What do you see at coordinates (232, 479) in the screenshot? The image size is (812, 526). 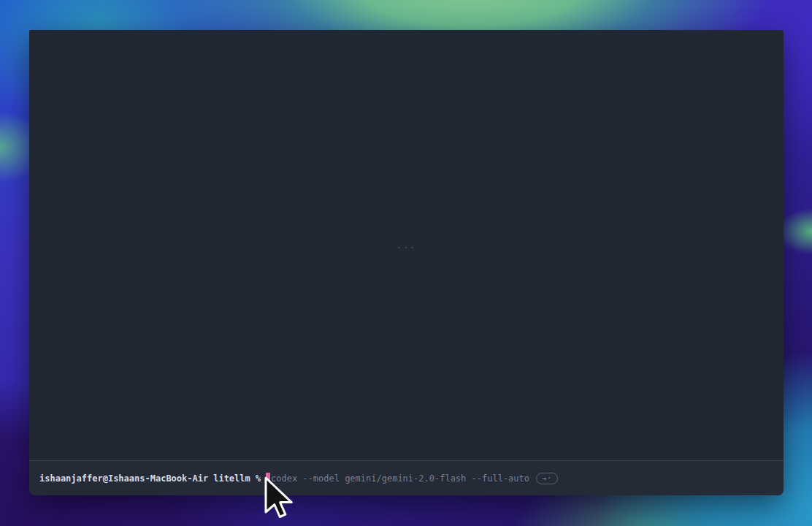 I see `prompt-directory: litellm` at bounding box center [232, 479].